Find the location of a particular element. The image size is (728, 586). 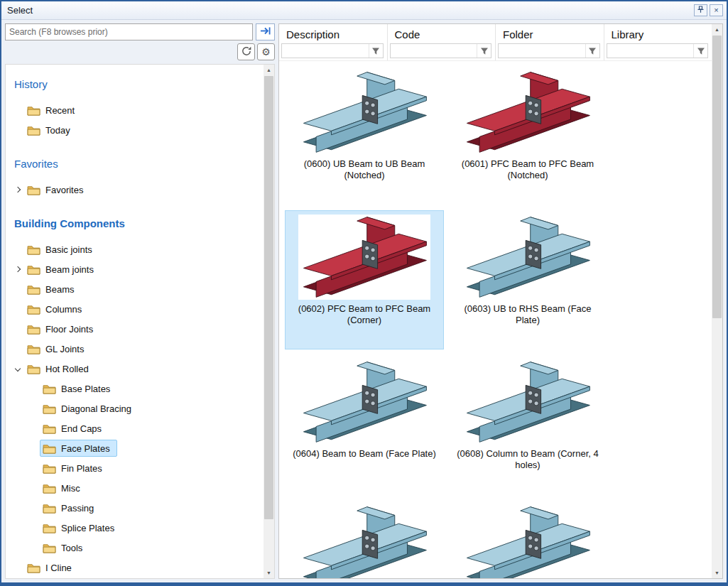

tree-item-body: Columns is located at coordinates (57, 309).